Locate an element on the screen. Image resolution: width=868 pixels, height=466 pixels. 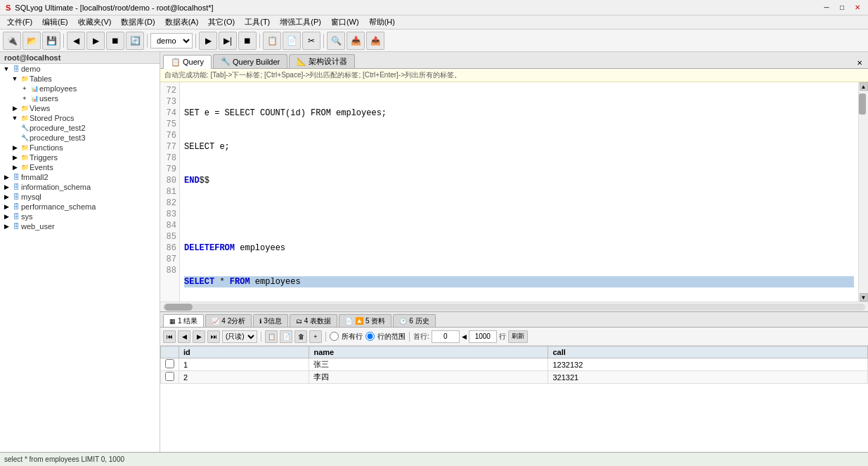
menu-item-窗口w: 窗口(W) is located at coordinates (345, 22).